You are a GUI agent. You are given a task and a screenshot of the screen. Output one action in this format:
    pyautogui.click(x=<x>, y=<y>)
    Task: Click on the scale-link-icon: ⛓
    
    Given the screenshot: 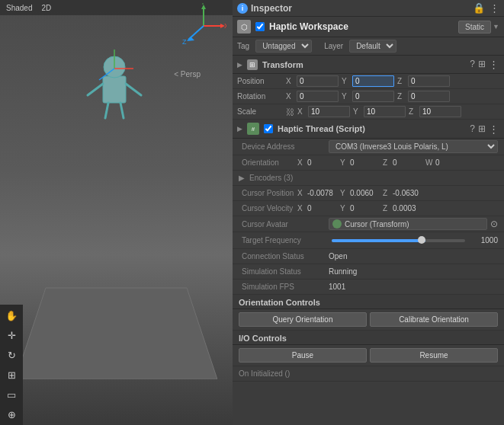 What is the action you would take?
    pyautogui.click(x=290, y=112)
    